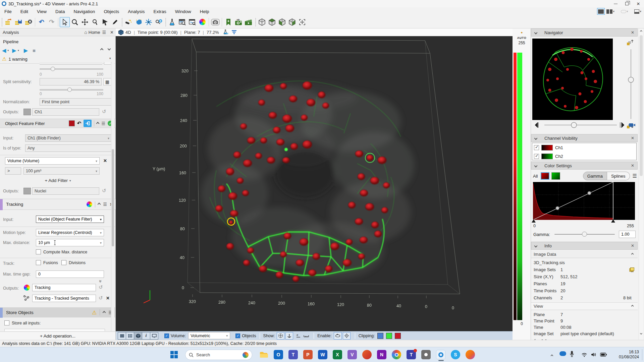 The height and width of the screenshot is (362, 644). I want to click on info-collapse-icon, so click(536, 246).